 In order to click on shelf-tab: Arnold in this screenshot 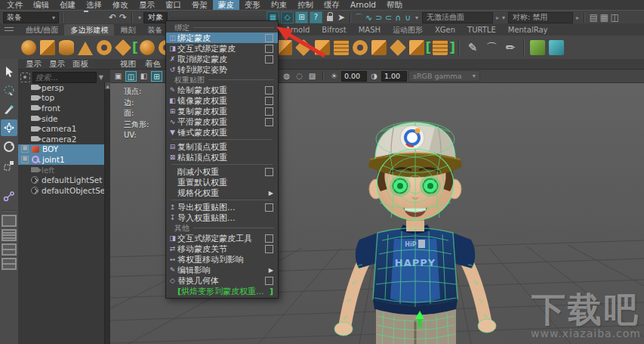, I will do `click(297, 30)`.